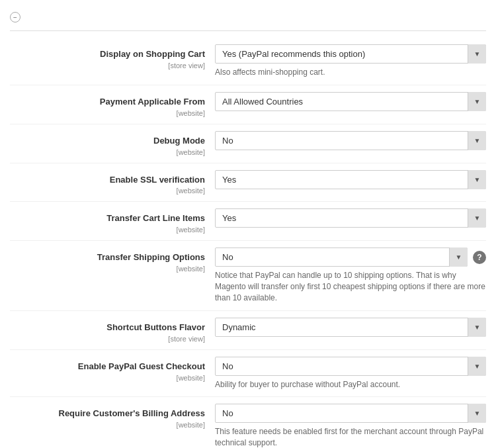  I want to click on help-note-enable-paypal-guest-checkout: Ability for buyer to purchase without Pa…, so click(351, 385).